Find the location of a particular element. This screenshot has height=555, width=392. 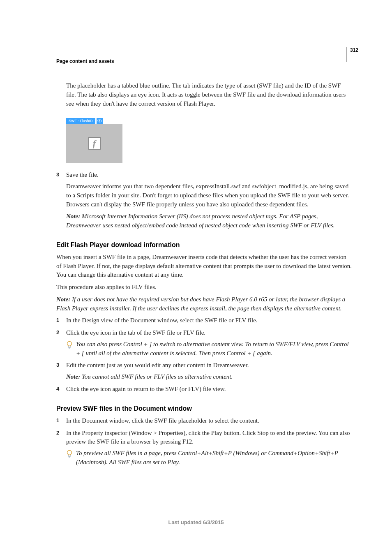

preview-step-2: 2 In the Property inspector (Window > Pr… is located at coordinates (204, 438).